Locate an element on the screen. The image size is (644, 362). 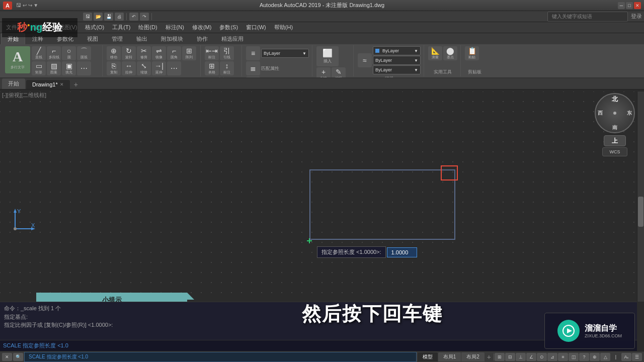
rotate-button: ↻旋转 is located at coordinates (129, 53).